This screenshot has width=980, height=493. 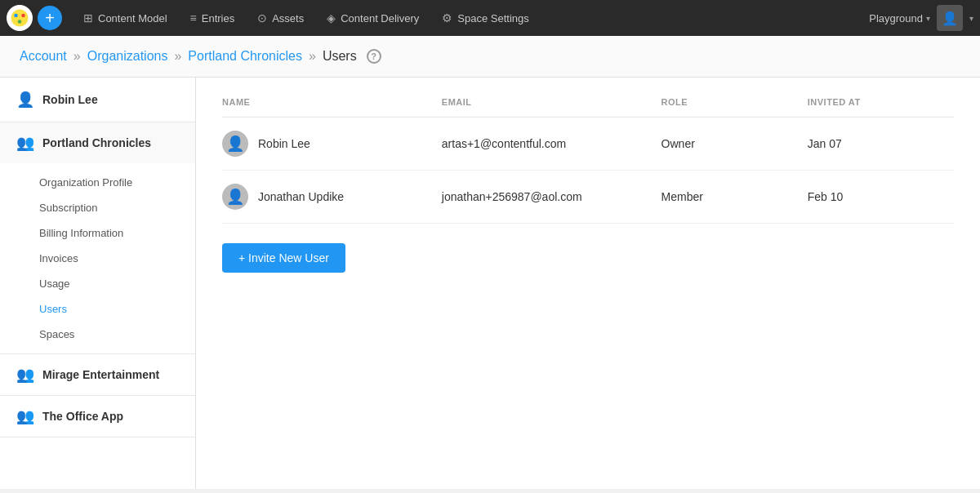 I want to click on breadcrumb-current: Users, so click(x=340, y=56).